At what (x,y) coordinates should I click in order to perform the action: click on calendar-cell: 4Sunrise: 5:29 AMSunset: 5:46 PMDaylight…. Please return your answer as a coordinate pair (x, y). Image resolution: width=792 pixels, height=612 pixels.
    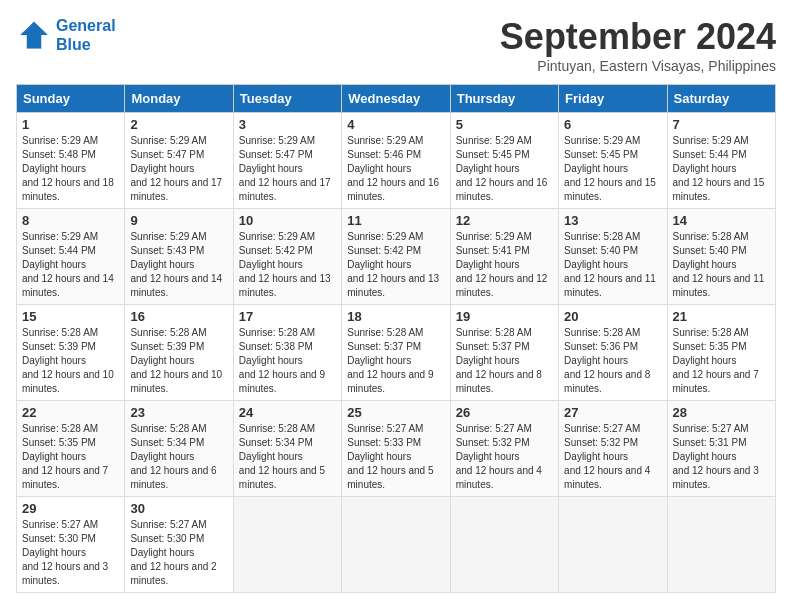
    Looking at the image, I should click on (396, 161).